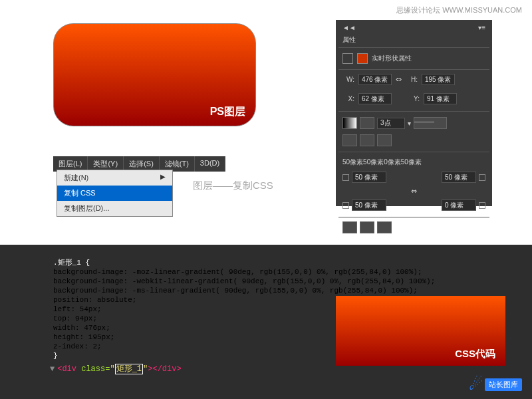 This screenshot has width=532, height=399. I want to click on corners-summary: 50像素50像素0像素50像素, so click(414, 162).